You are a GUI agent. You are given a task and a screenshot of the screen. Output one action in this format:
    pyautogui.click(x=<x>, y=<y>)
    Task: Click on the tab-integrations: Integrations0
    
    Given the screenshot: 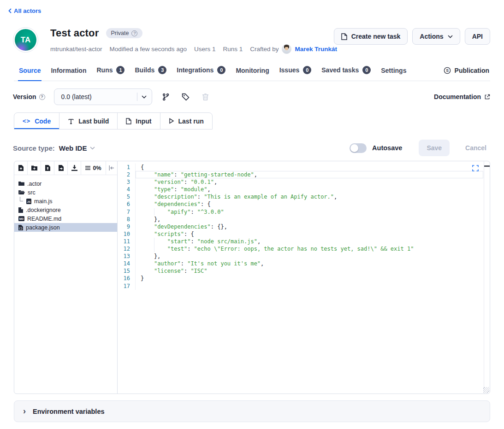 What is the action you would take?
    pyautogui.click(x=201, y=72)
    